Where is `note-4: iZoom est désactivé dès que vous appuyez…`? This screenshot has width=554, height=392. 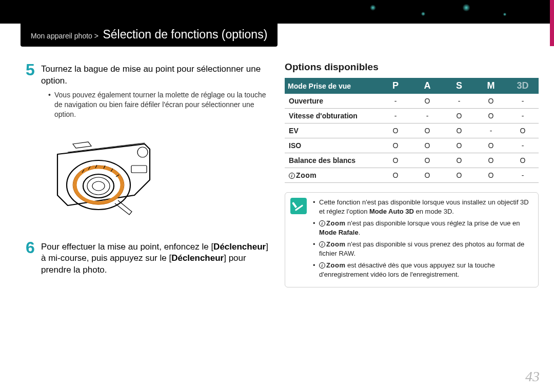
note-4: iZoom est désactivé dès que vous appuyez… is located at coordinates (422, 270).